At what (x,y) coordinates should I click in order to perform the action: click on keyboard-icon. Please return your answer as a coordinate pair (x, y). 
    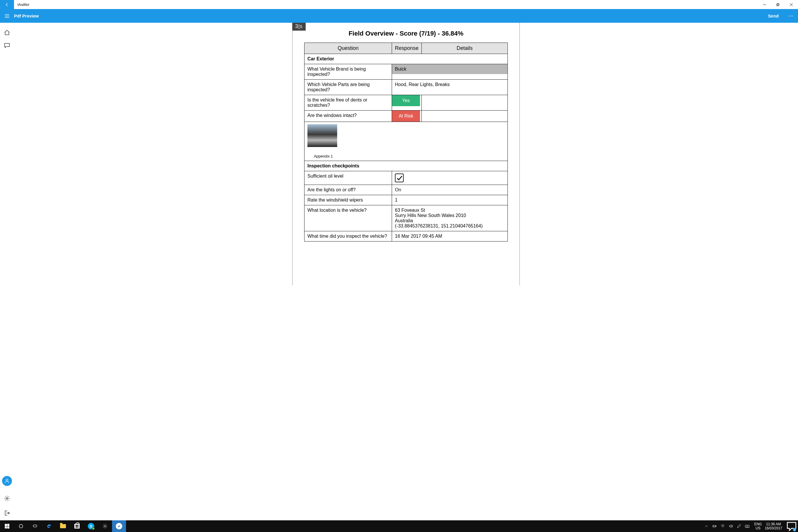
    Looking at the image, I should click on (747, 526).